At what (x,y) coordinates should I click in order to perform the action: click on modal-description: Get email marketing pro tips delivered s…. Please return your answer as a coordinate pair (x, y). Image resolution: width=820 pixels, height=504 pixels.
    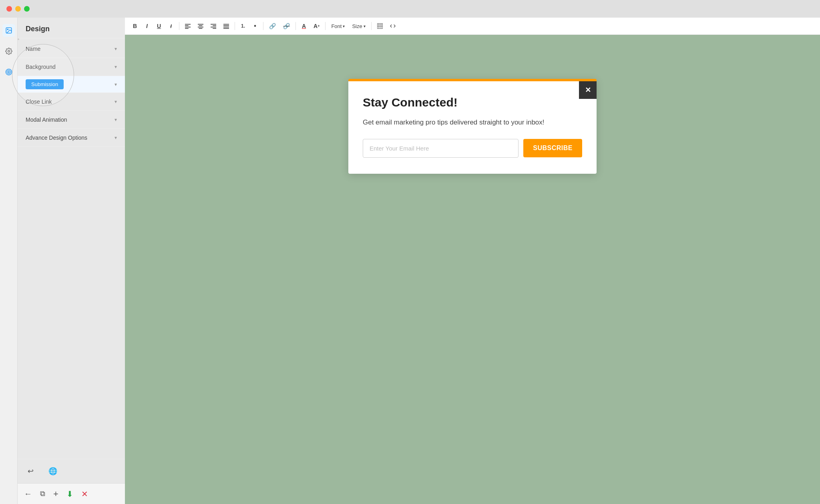
    Looking at the image, I should click on (472, 122).